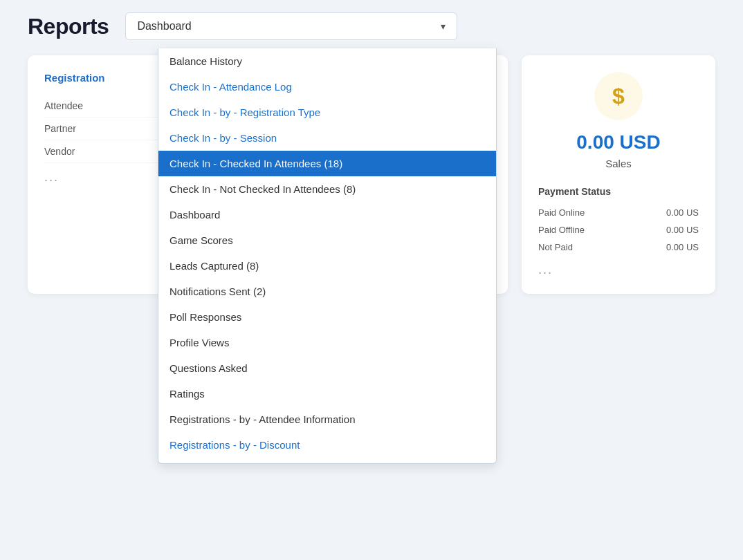 This screenshot has height=560, width=743. I want to click on list-item: Leads Captured (8), so click(327, 265).